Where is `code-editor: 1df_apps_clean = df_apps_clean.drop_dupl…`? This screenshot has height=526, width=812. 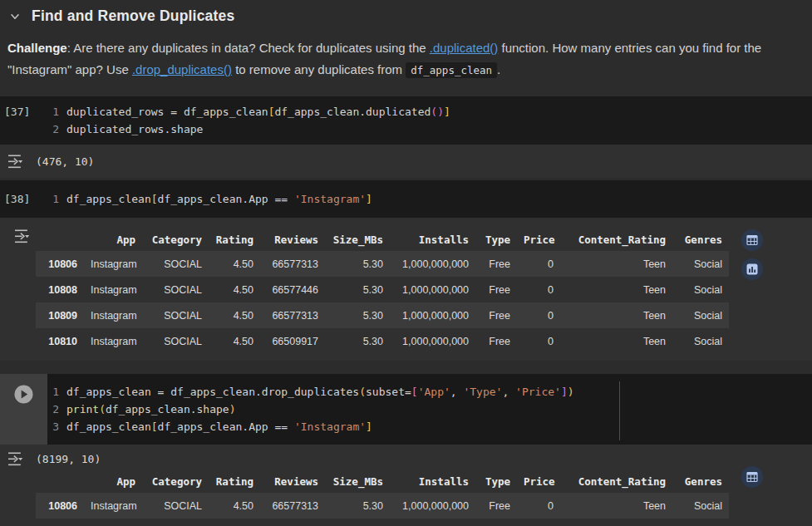
code-editor: 1df_apps_clean = df_apps_clean.drop_dupl… is located at coordinates (430, 409).